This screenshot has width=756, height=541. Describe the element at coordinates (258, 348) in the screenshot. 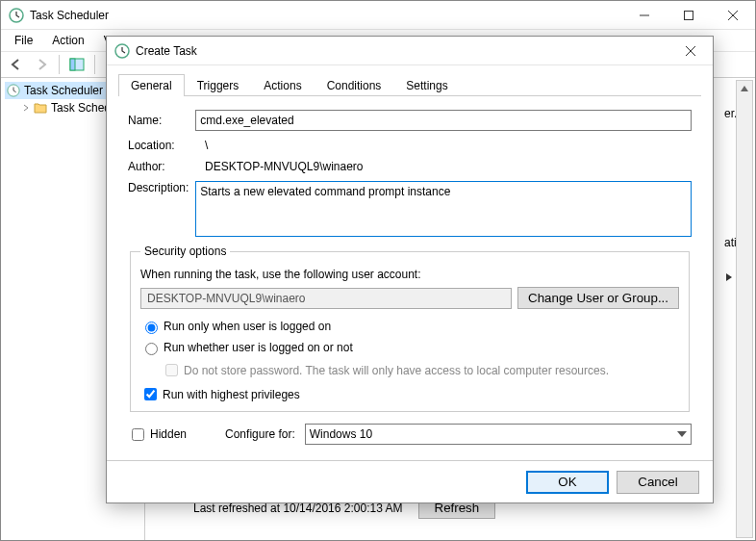

I see `run-whether-label: Run whether user is logged on or not` at that location.